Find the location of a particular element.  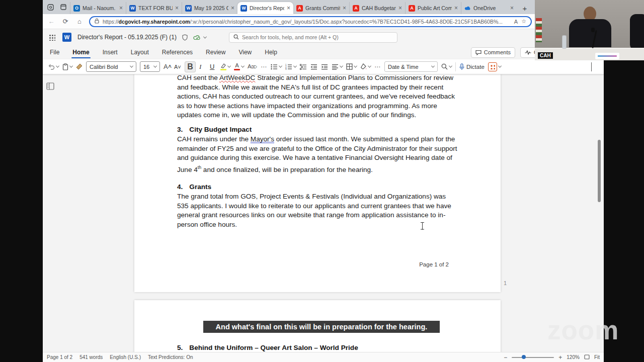

paste-button is located at coordinates (67, 67).